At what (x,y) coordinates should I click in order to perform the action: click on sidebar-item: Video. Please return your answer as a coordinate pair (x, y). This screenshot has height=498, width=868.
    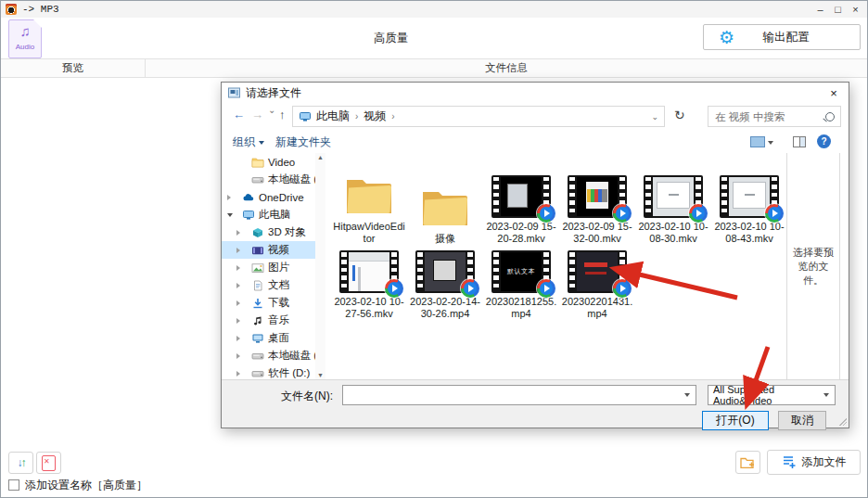
    Looking at the image, I should click on (274, 161).